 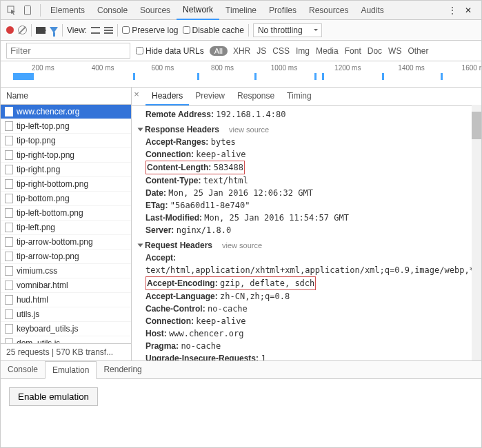 I want to click on drawer-tab-emulation: Emulation, so click(x=70, y=370).